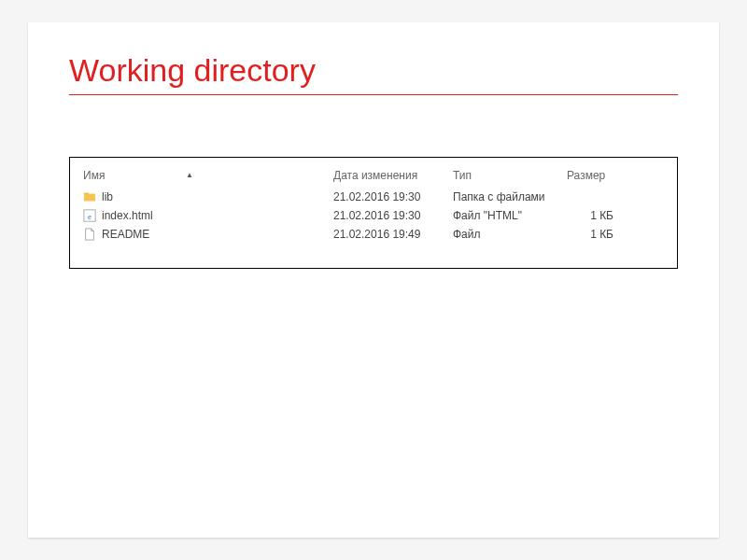 The image size is (747, 560). Describe the element at coordinates (93, 175) in the screenshot. I see `column-header-name-label: Имя` at that location.